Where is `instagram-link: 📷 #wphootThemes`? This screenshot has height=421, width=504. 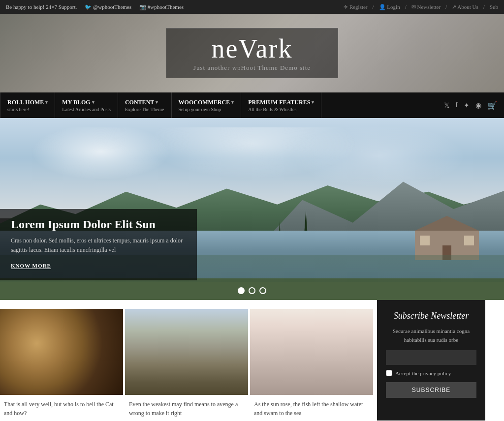 instagram-link: 📷 #wphootThemes is located at coordinates (161, 7).